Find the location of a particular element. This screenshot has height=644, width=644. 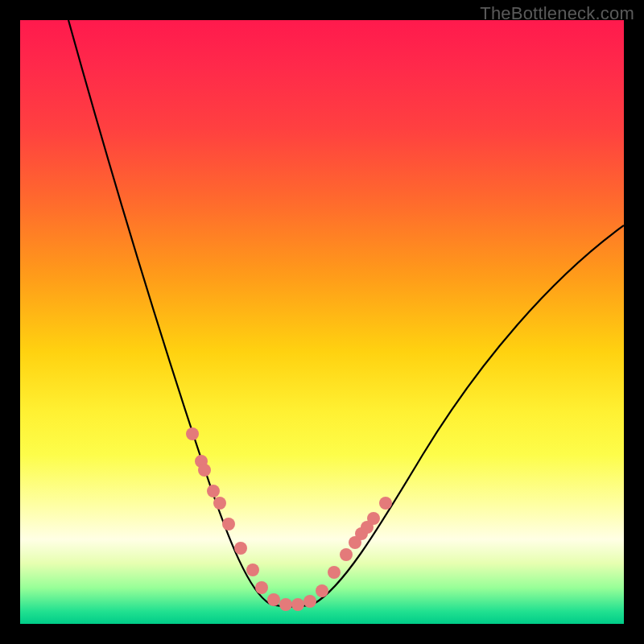

watermark-text: TheBottleneck.com is located at coordinates (557, 14).